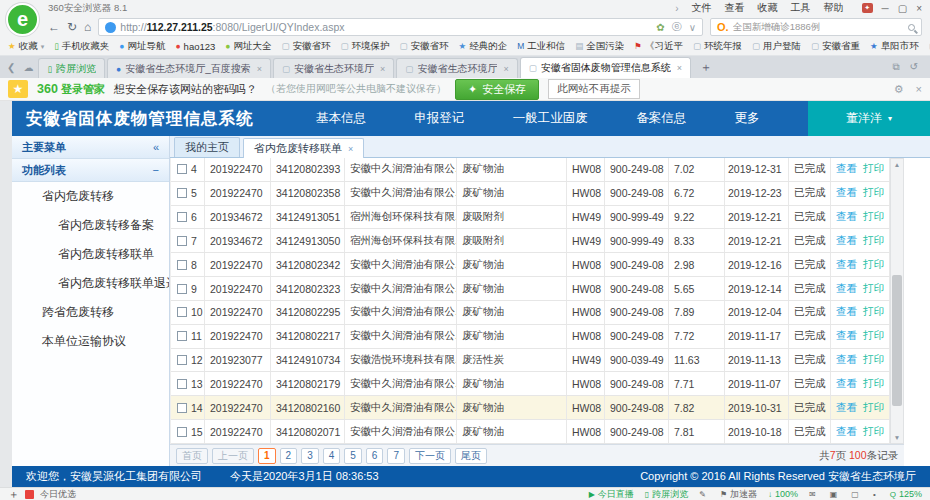  What do you see at coordinates (919, 90) in the screenshot?
I see `close-bar-icon: ×` at bounding box center [919, 90].